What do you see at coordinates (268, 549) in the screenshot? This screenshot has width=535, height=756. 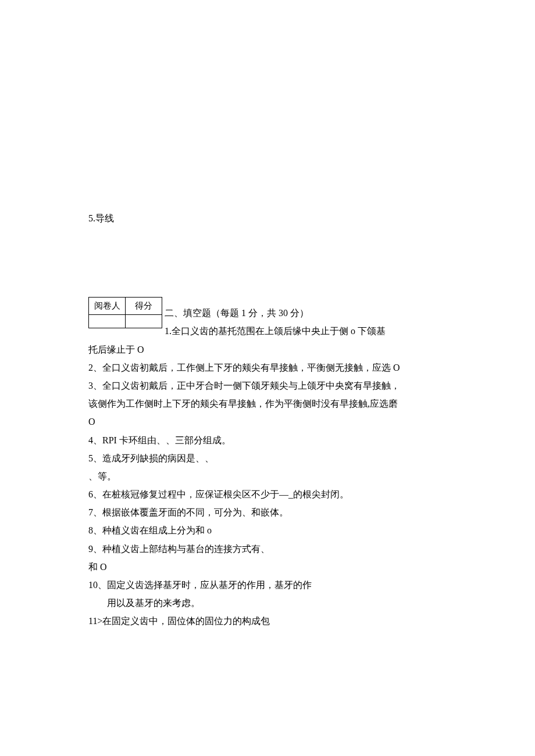 I see `question-9-line-a: 9、种植义齿上部结构与基台的连接方式有、` at bounding box center [268, 549].